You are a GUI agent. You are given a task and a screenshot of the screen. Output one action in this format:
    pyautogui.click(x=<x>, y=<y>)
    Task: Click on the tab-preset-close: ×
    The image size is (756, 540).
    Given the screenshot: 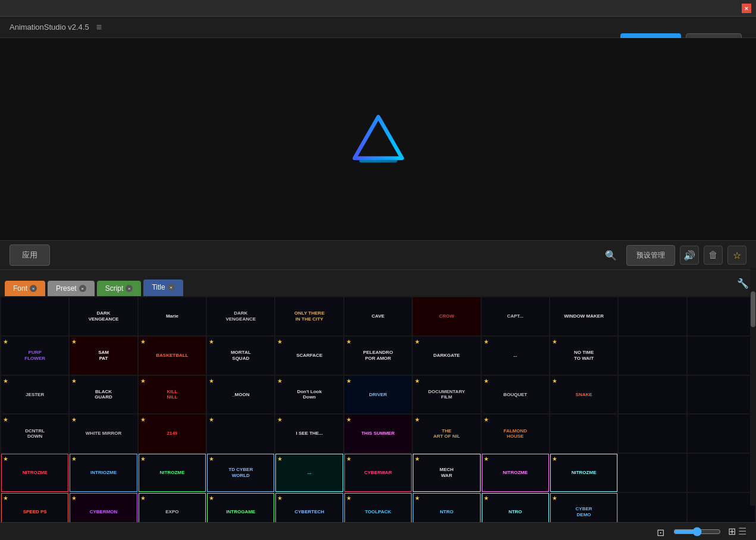 What is the action you would take?
    pyautogui.click(x=83, y=288)
    